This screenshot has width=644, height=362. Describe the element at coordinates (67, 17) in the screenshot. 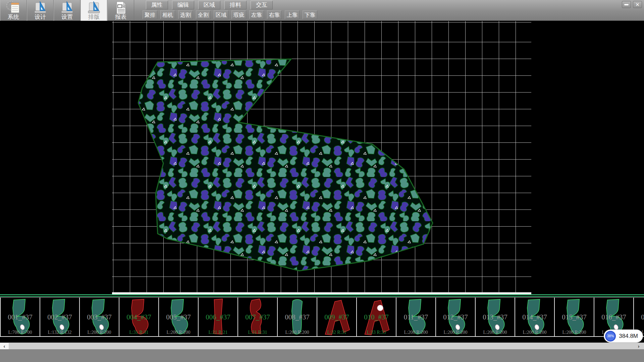

I see `nav-item-label: 设置` at that location.